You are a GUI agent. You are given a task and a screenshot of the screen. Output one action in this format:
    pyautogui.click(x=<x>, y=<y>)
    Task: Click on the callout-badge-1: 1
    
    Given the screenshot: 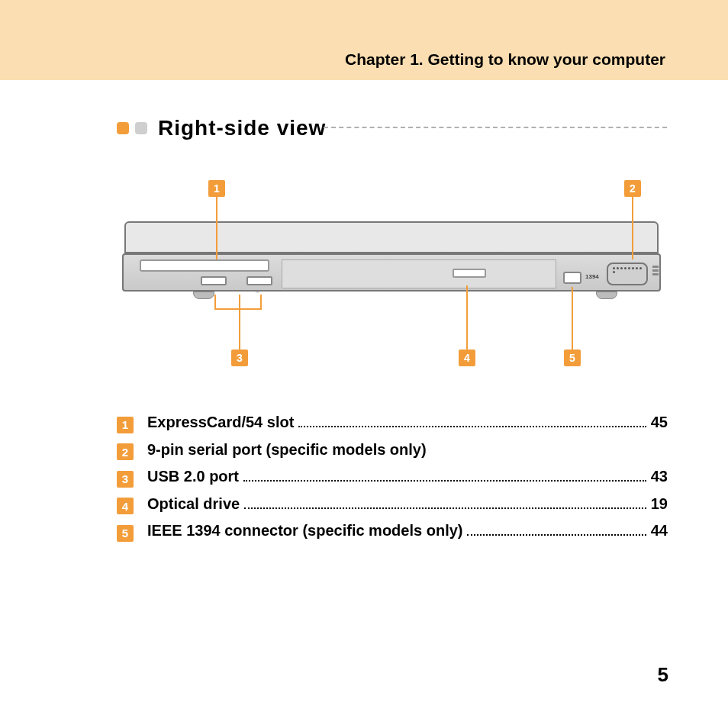 What is the action you would take?
    pyautogui.click(x=217, y=188)
    